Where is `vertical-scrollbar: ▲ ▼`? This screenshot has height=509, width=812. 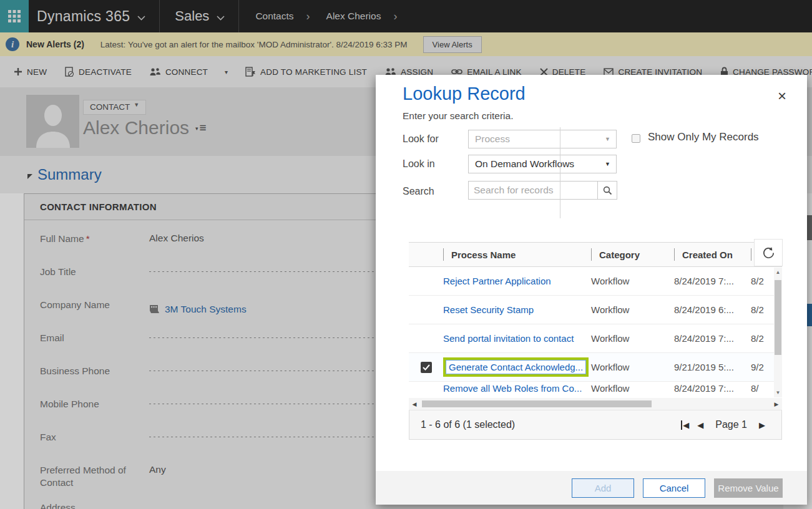
vertical-scrollbar: ▲ ▼ is located at coordinates (778, 332).